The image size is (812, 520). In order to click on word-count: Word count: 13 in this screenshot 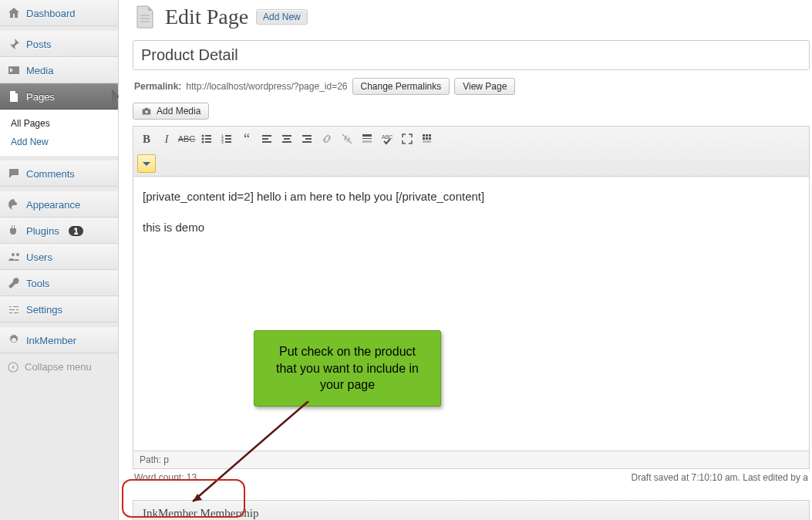, I will do `click(165, 478)`.